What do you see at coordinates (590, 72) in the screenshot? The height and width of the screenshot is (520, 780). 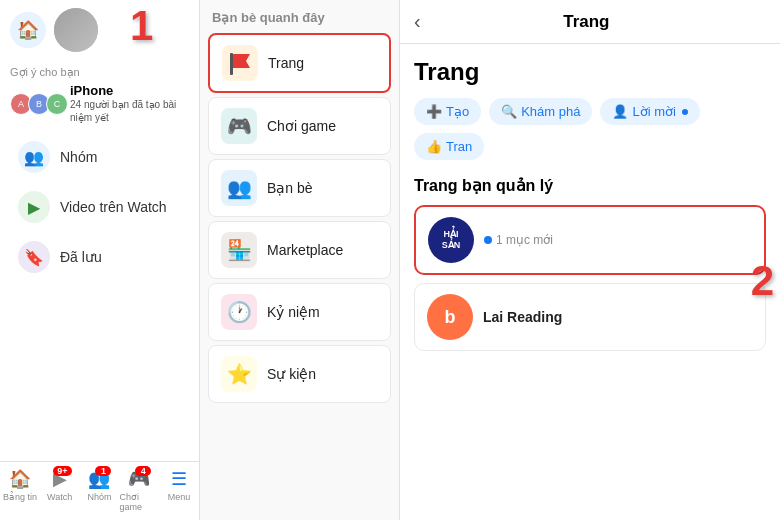 I see `page-main-title: Trang` at bounding box center [590, 72].